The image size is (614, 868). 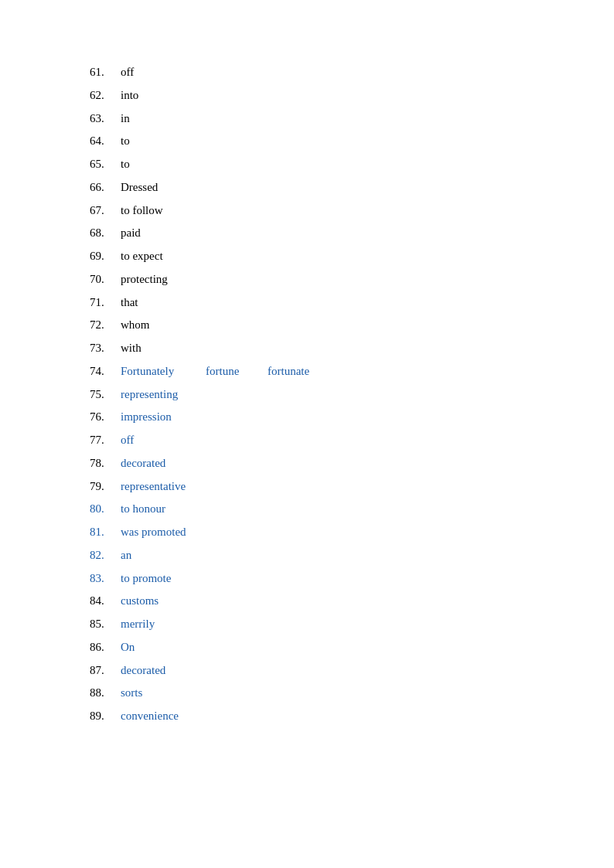 What do you see at coordinates (130, 303) in the screenshot?
I see `item-content: that` at bounding box center [130, 303].